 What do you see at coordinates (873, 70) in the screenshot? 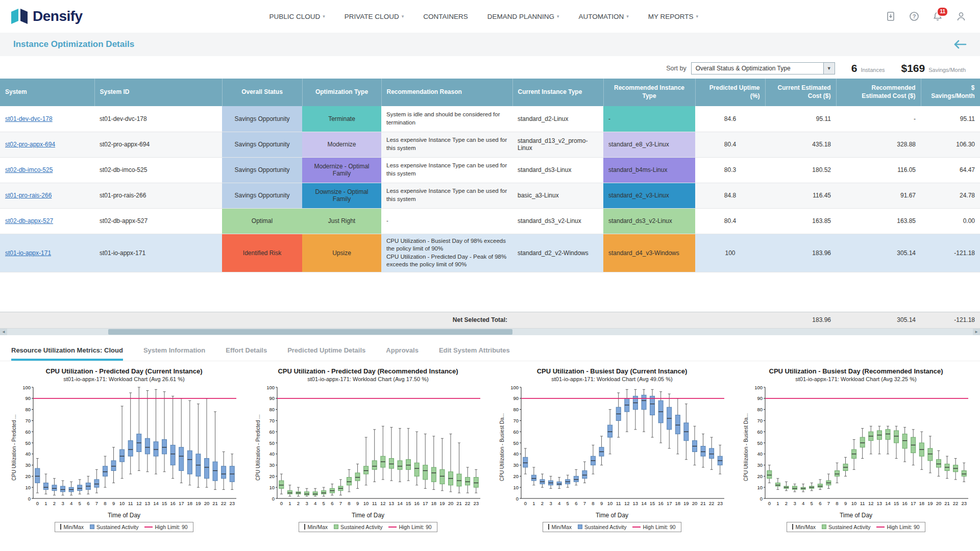
I see `instances-label: Instances` at bounding box center [873, 70].